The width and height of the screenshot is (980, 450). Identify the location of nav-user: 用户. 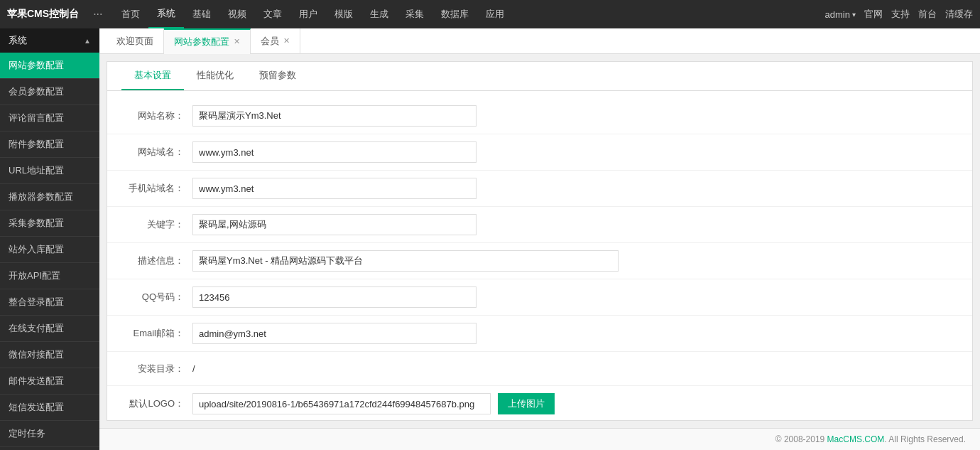
(308, 14).